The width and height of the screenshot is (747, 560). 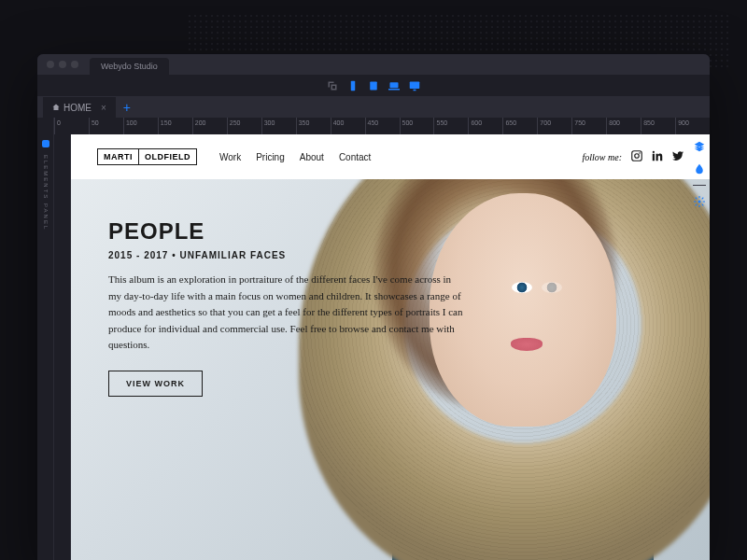 I want to click on ruler-tick: 850, so click(x=657, y=126).